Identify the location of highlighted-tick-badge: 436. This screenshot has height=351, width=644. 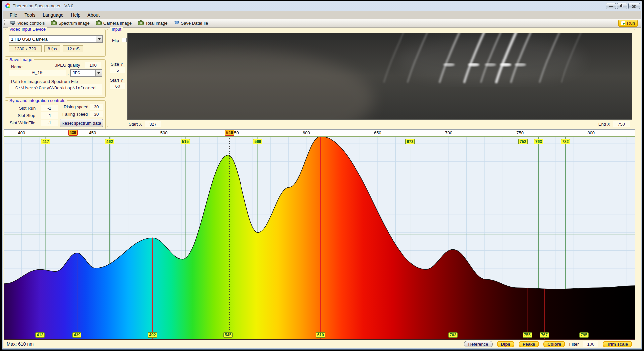
(73, 133).